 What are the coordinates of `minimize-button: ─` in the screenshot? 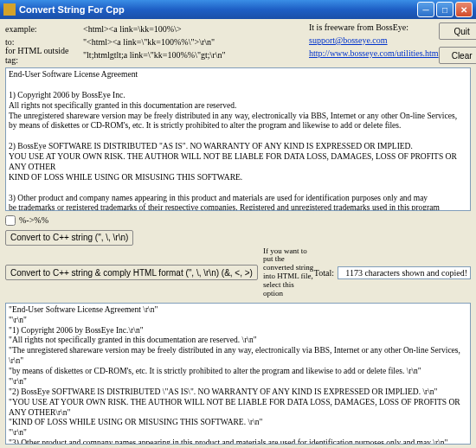 It's located at (426, 10).